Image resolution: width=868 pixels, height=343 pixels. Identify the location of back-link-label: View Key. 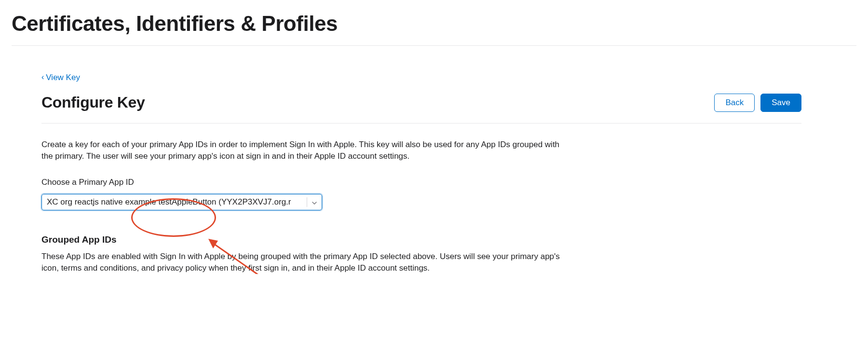
(63, 78).